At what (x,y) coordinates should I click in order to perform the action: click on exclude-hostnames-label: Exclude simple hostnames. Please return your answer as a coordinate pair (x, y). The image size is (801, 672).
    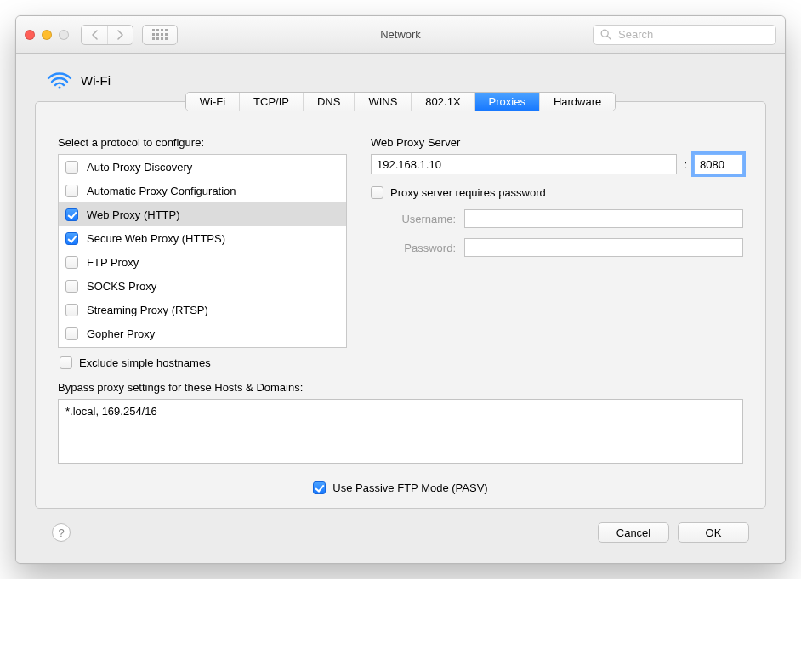
    Looking at the image, I should click on (145, 362).